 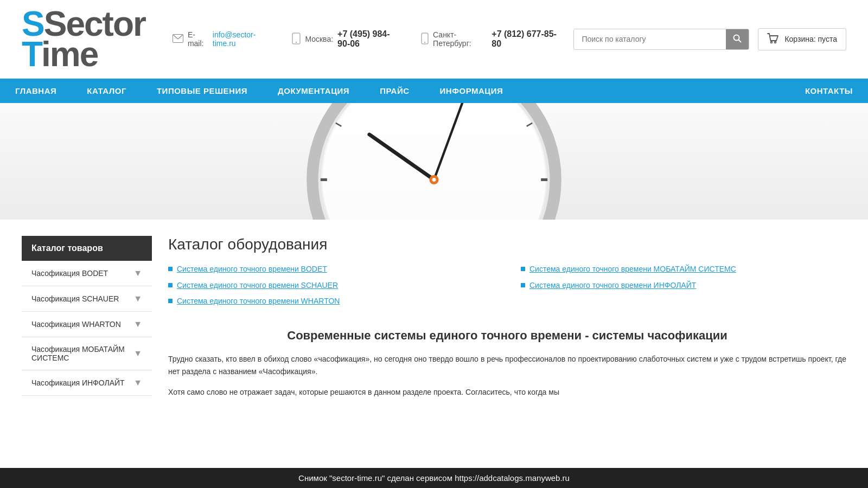 What do you see at coordinates (252, 269) in the screenshot?
I see `catalog-link-bodet: Система единого точного времени BODET` at bounding box center [252, 269].